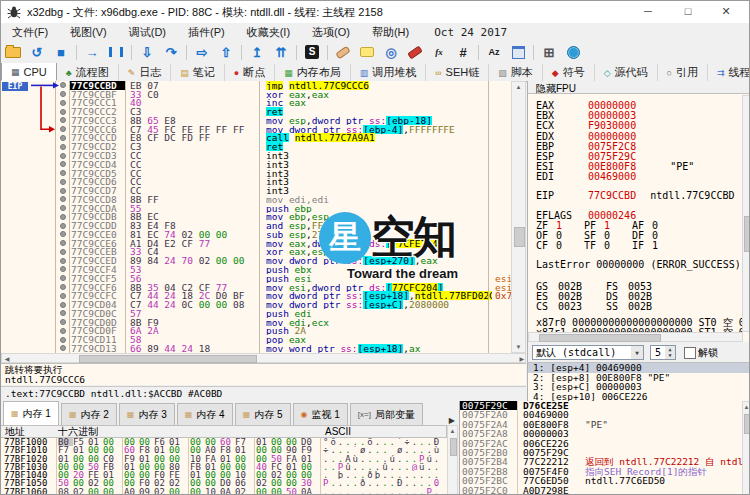  What do you see at coordinates (116, 52) in the screenshot?
I see `pause-icon` at bounding box center [116, 52].